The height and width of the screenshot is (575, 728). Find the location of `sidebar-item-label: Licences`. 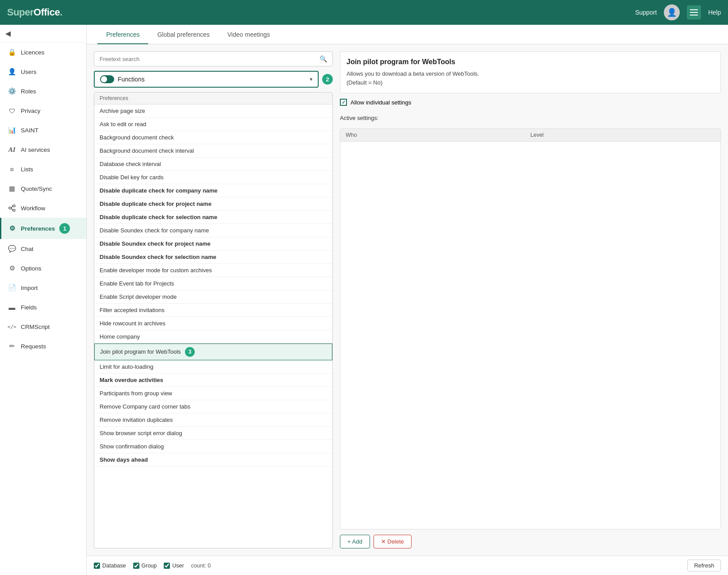

sidebar-item-label: Licences is located at coordinates (33, 52).